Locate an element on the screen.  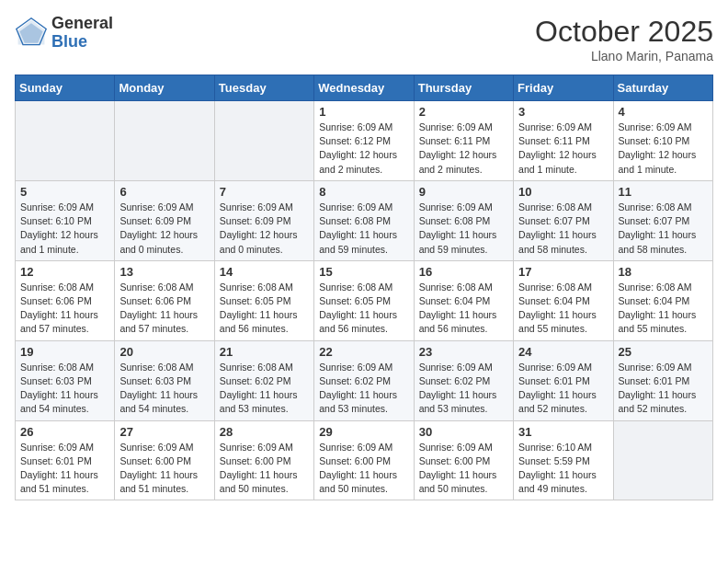
calendar-cell: 6Sunrise: 6:09 AM Sunset: 6:09 PM Daylig… is located at coordinates (165, 221).